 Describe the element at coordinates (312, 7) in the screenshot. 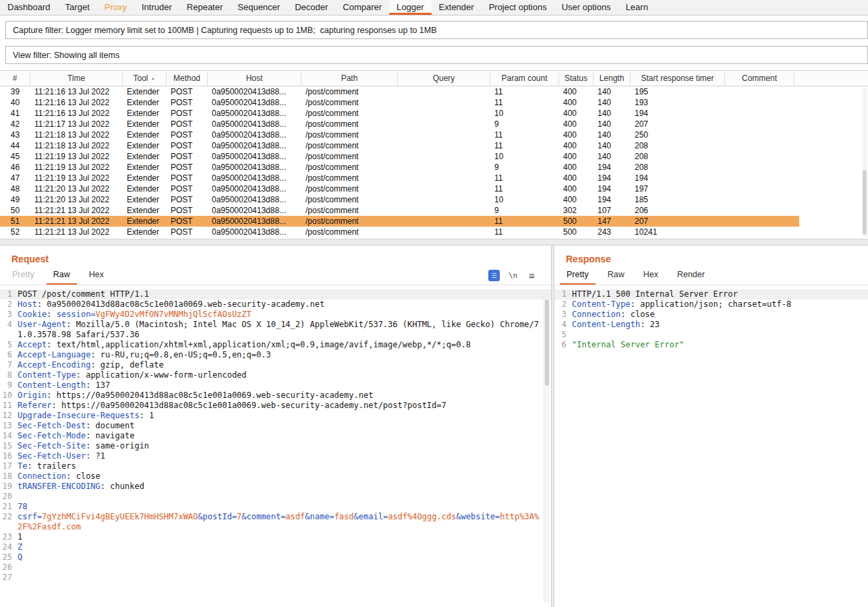

I see `main-tab-decoder: Decoder` at that location.